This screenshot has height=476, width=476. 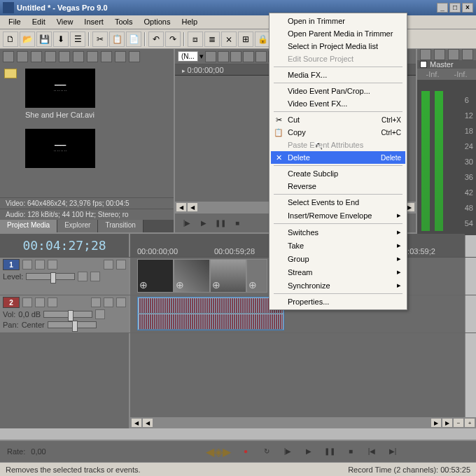 What do you see at coordinates (470, 245) in the screenshot?
I see `marker-bar` at bounding box center [470, 245].